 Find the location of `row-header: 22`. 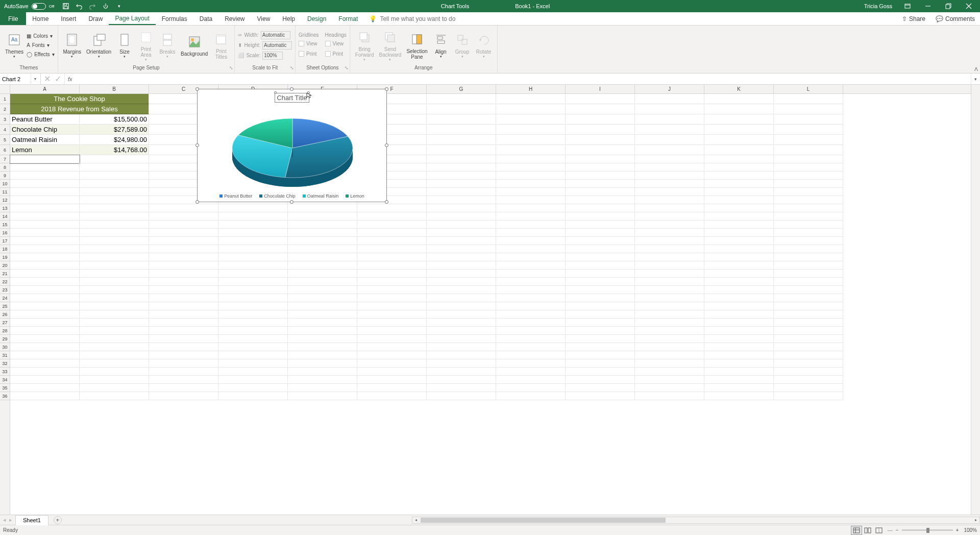

row-header: 22 is located at coordinates (5, 282).